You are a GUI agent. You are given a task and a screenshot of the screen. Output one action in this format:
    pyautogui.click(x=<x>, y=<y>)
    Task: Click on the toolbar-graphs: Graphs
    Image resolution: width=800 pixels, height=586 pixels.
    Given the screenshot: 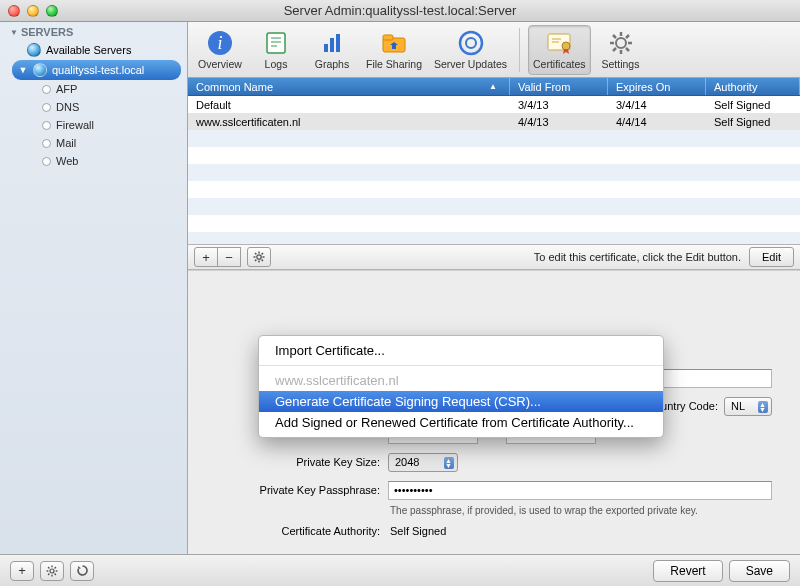 What is the action you would take?
    pyautogui.click(x=332, y=50)
    